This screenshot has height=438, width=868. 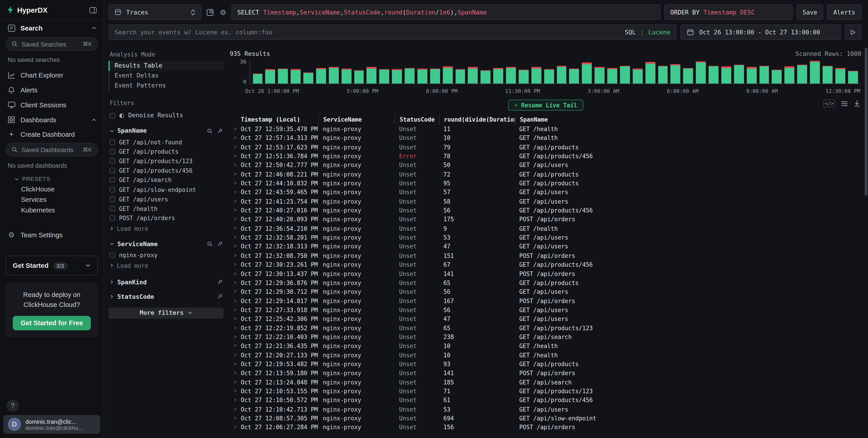 I want to click on table-row: ›Oct 27 12:40:27.016 PMnginx-proxyUnset5…, so click(x=546, y=210).